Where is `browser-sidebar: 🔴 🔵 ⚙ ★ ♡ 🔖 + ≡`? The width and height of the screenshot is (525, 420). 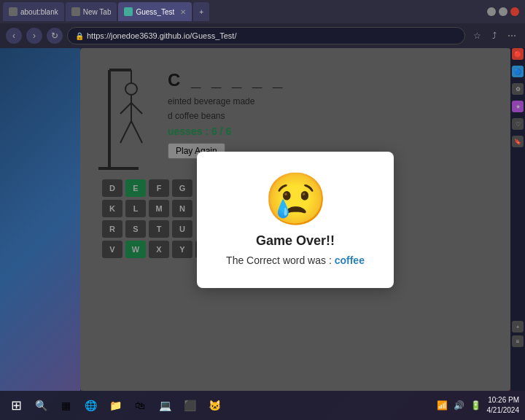 browser-sidebar: 🔴 🔵 ⚙ ★ ♡ 🔖 + ≡ is located at coordinates (518, 195).